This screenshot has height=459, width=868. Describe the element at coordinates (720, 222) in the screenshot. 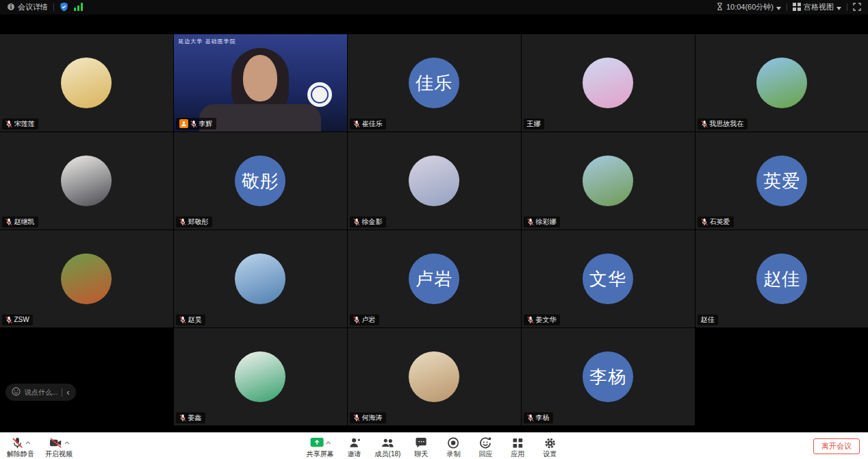

I see `participant-name-text: 石英爱` at that location.